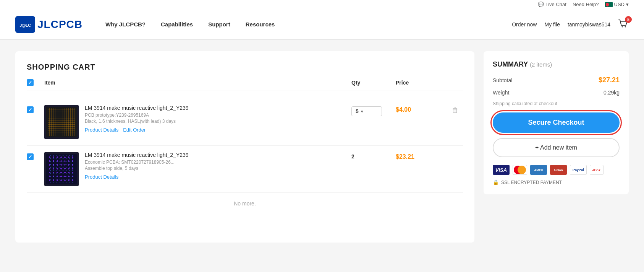 Image resolution: width=644 pixels, height=272 pixels. Describe the element at coordinates (367, 111) in the screenshot. I see `item-1-qty-selector: 5 ▾` at that location.